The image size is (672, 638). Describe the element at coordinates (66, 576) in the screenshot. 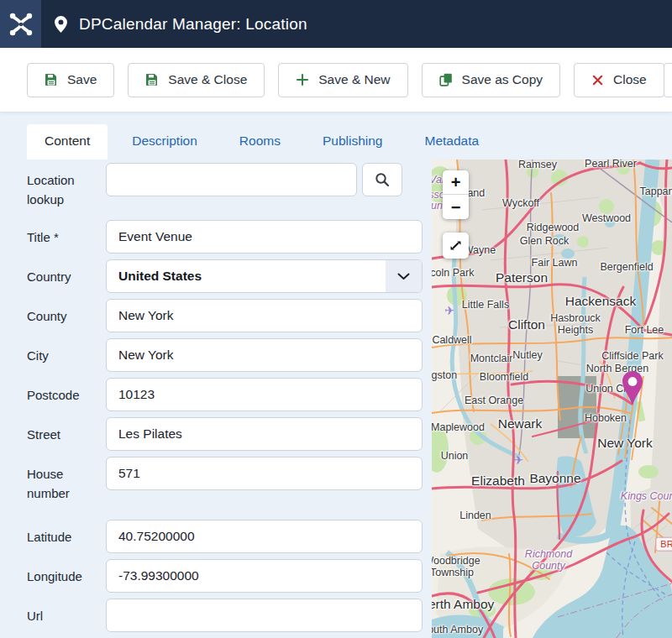

I see `label-longitude: Longitude` at that location.